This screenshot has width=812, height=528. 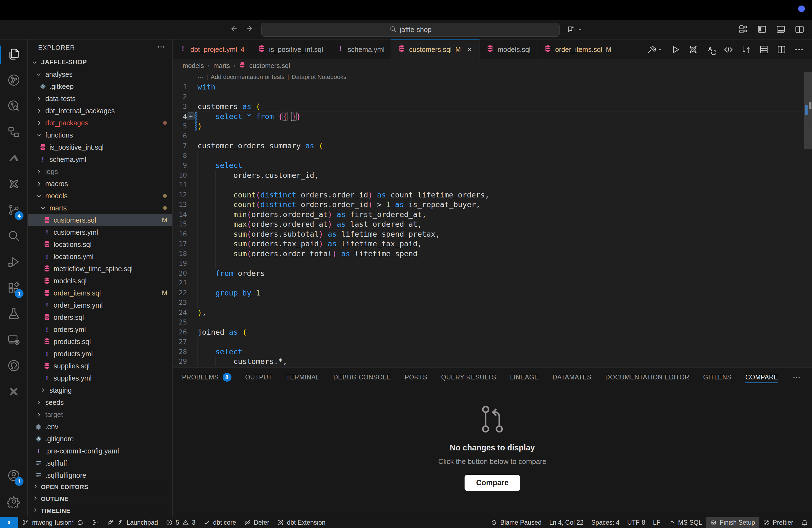 What do you see at coordinates (234, 30) in the screenshot?
I see `back-button` at bounding box center [234, 30].